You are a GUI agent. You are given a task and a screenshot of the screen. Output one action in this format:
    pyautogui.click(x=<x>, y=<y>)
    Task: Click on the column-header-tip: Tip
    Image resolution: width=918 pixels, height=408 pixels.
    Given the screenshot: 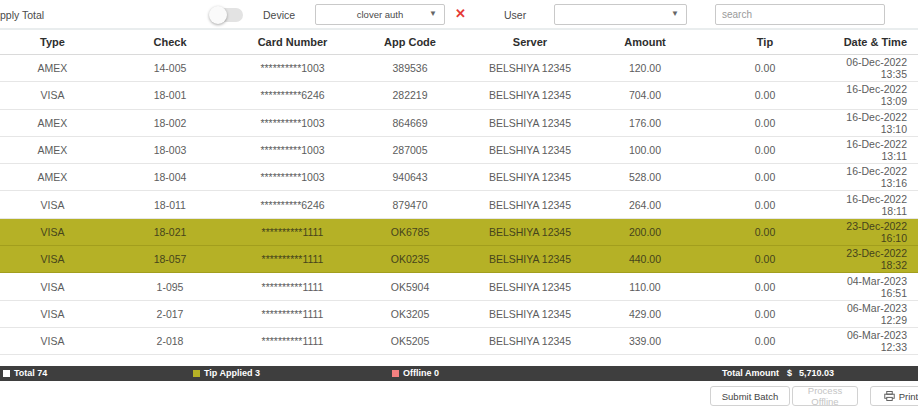 What is the action you would take?
    pyautogui.click(x=765, y=42)
    